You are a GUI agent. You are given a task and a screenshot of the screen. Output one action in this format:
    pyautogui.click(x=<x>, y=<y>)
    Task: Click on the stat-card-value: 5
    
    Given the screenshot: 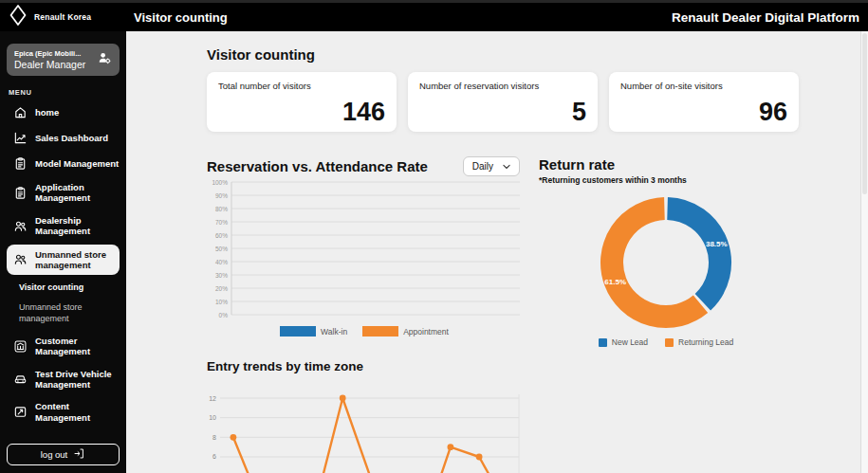 What is the action you would take?
    pyautogui.click(x=579, y=112)
    